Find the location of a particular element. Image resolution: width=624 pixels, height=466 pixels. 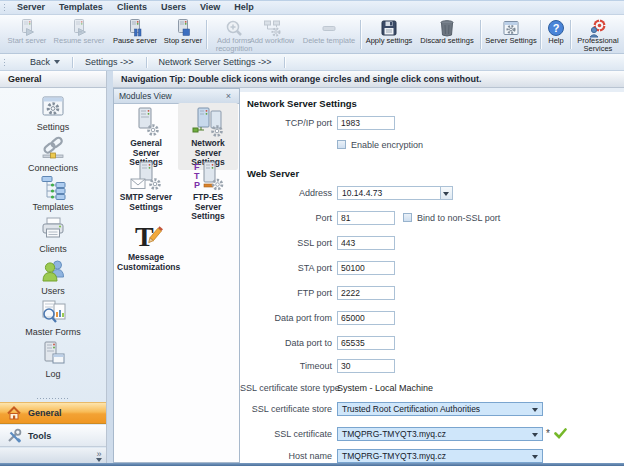

ftp-port-input is located at coordinates (366, 293).